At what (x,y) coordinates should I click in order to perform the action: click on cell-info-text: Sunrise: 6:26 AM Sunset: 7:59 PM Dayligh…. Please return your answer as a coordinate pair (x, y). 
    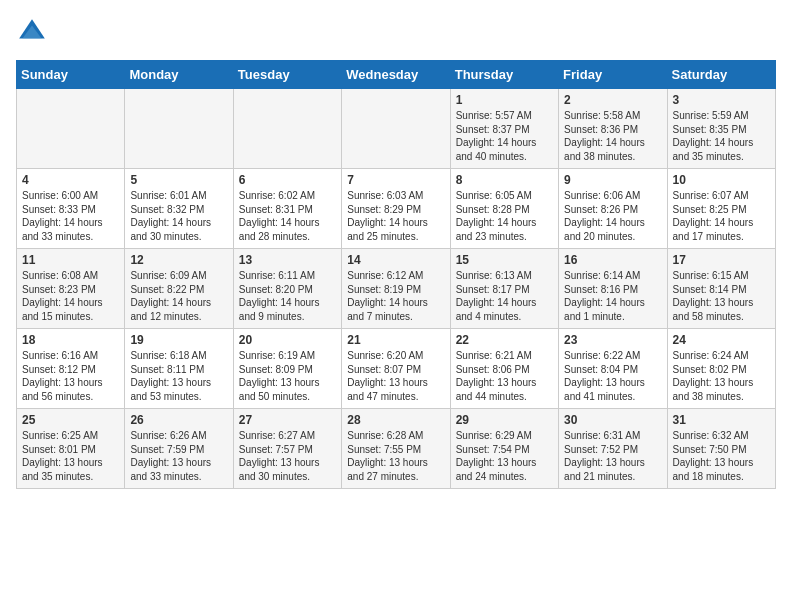
    Looking at the image, I should click on (178, 456).